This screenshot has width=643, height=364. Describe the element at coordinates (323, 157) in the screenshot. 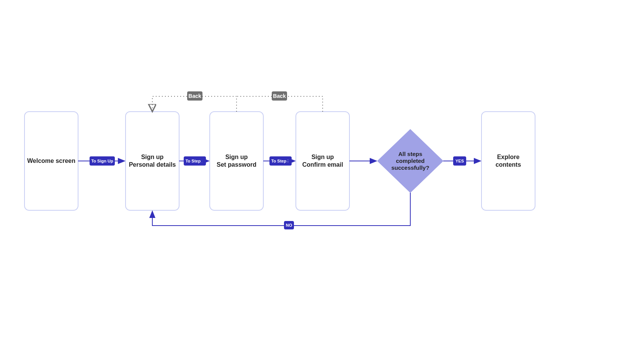

I see `signup3-line1: Sign up` at that location.